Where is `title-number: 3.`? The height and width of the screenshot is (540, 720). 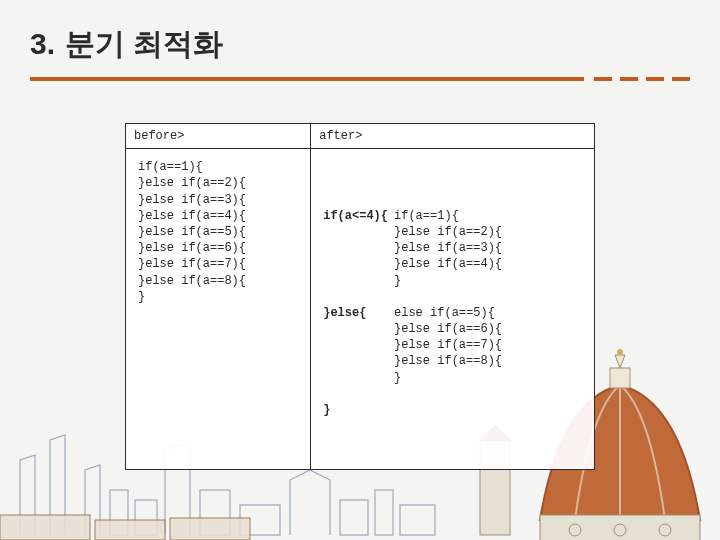 title-number: 3. is located at coordinates (42, 44).